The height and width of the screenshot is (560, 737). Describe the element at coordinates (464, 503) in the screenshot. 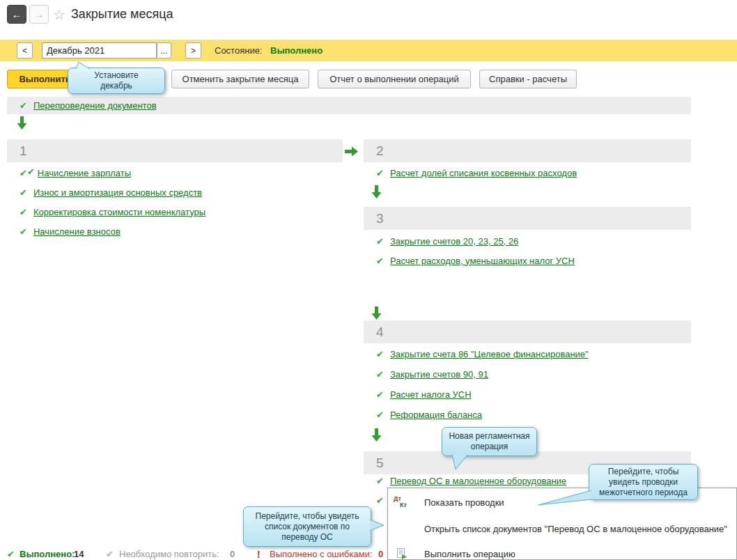

I see `menu-item-label: Показать проводки` at that location.